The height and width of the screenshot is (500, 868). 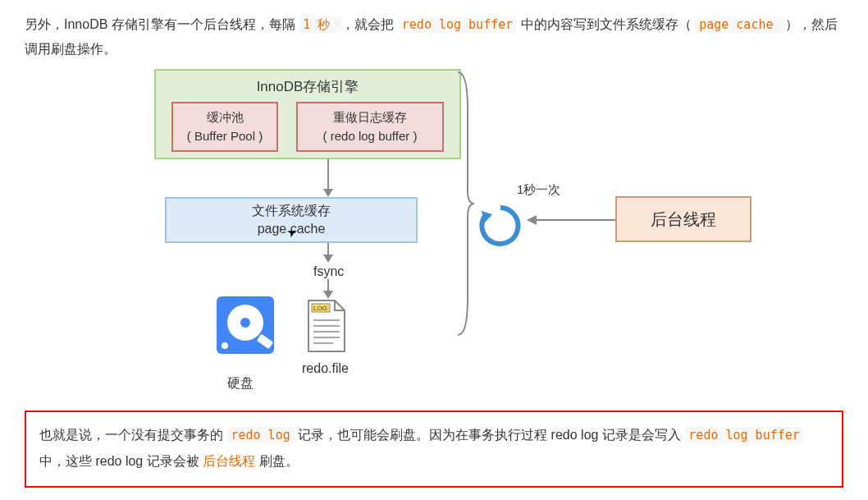 I want to click on refresh-cycle-icon, so click(x=500, y=226).